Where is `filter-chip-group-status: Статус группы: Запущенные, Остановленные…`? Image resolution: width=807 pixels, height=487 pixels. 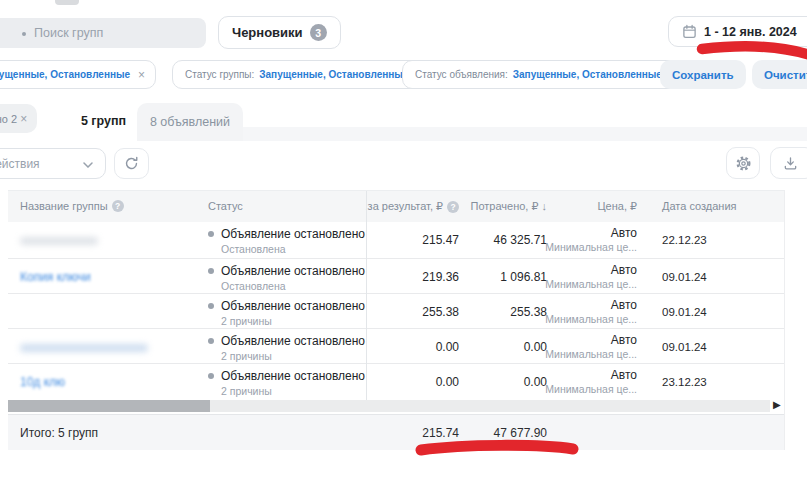
filter-chip-group-status: Статус группы: Запущенные, Остановленные… is located at coordinates (303, 74).